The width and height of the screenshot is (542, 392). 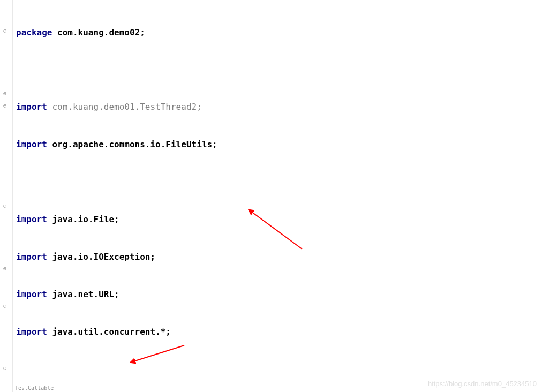 I want to click on breadcrumb: TestCallable, so click(x=34, y=388).